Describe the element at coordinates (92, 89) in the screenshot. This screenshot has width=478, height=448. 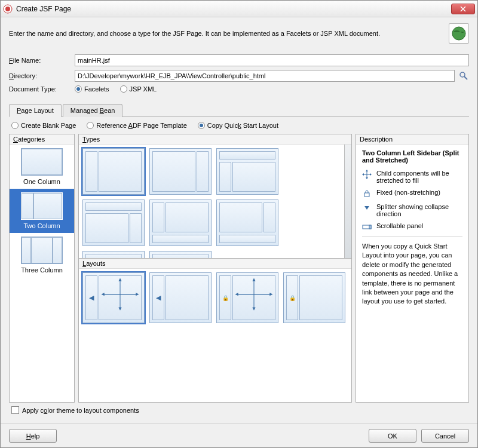
I see `facelets-radio: Facelets` at that location.